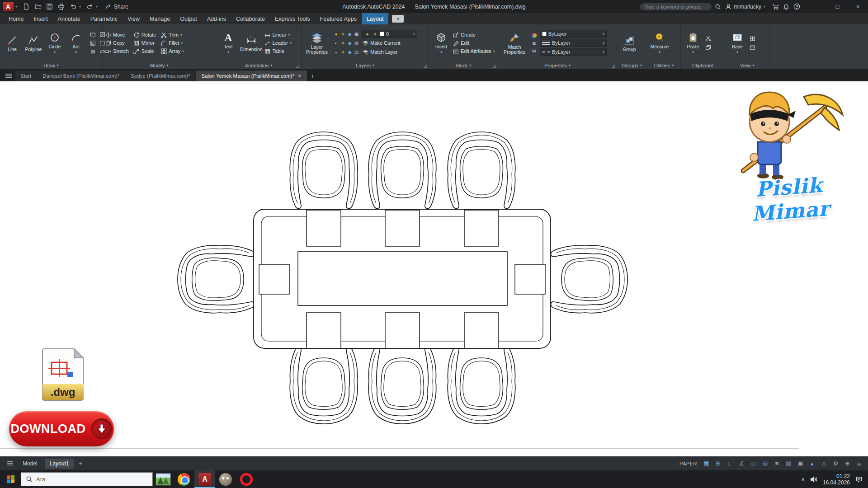  What do you see at coordinates (817, 6) in the screenshot?
I see `minimize-button: –` at bounding box center [817, 6].